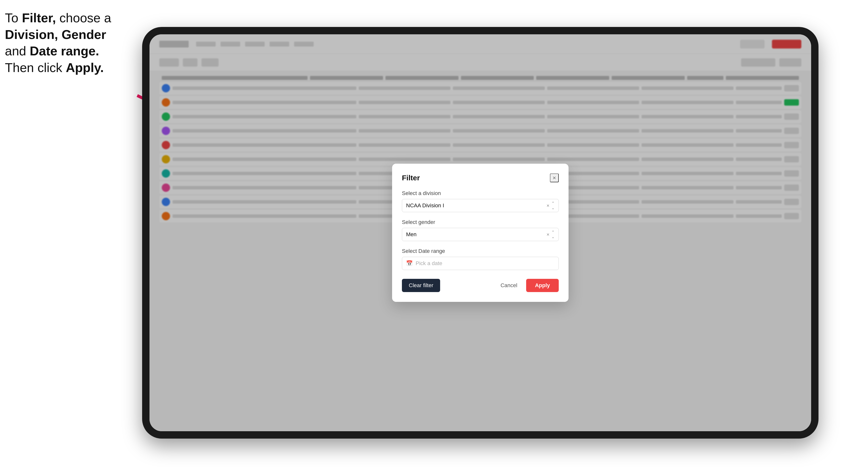 The height and width of the screenshot is (467, 868). Describe the element at coordinates (551, 206) in the screenshot. I see `division-select-icons: × ⌃⌄` at that location.